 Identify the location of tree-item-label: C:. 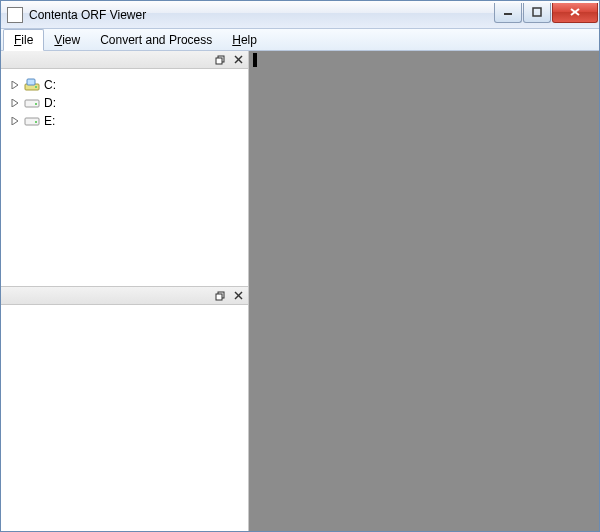
(50, 85).